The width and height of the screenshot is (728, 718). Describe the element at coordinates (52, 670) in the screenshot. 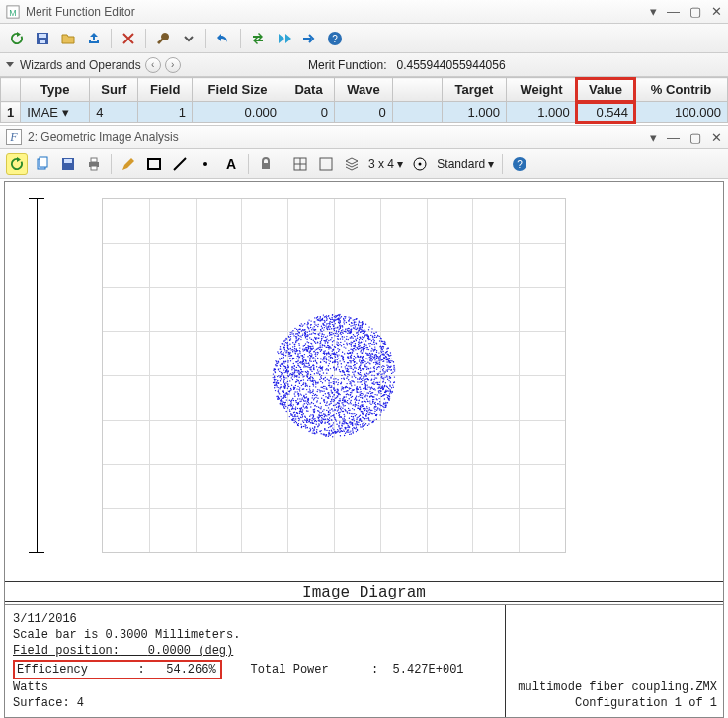

I see `eff-label: Efficiency` at that location.